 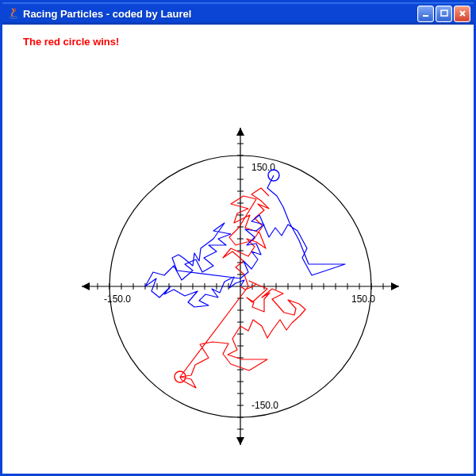 I want to click on minimize-button, so click(x=425, y=14).